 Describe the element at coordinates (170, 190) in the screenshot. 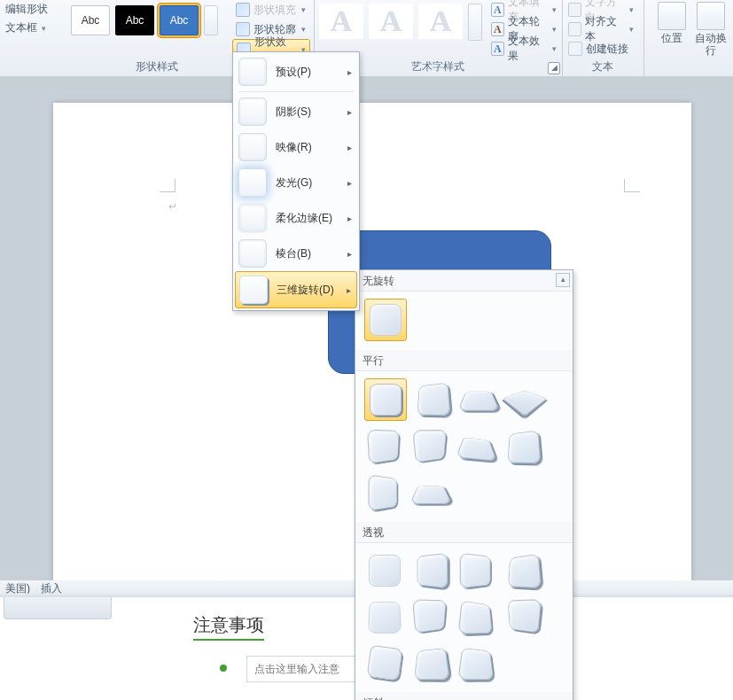

I see `margin-mark-tl` at that location.